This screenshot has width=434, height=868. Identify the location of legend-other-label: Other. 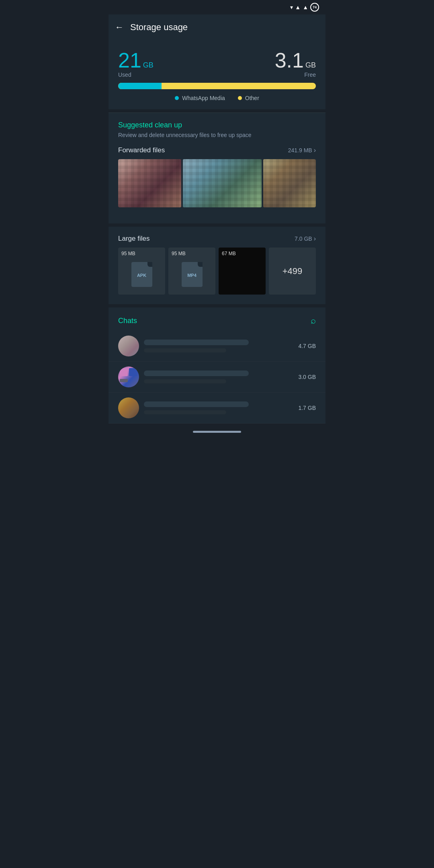
(252, 98).